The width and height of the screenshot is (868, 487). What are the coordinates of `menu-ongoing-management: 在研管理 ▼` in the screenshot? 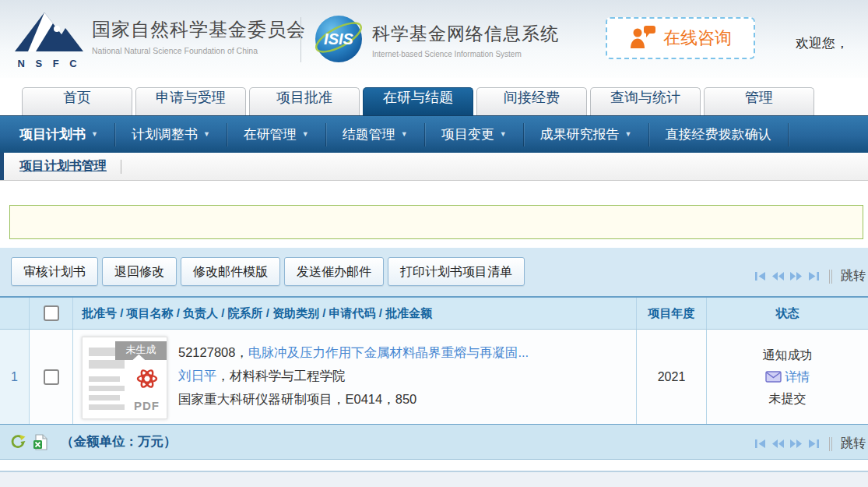 It's located at (277, 135).